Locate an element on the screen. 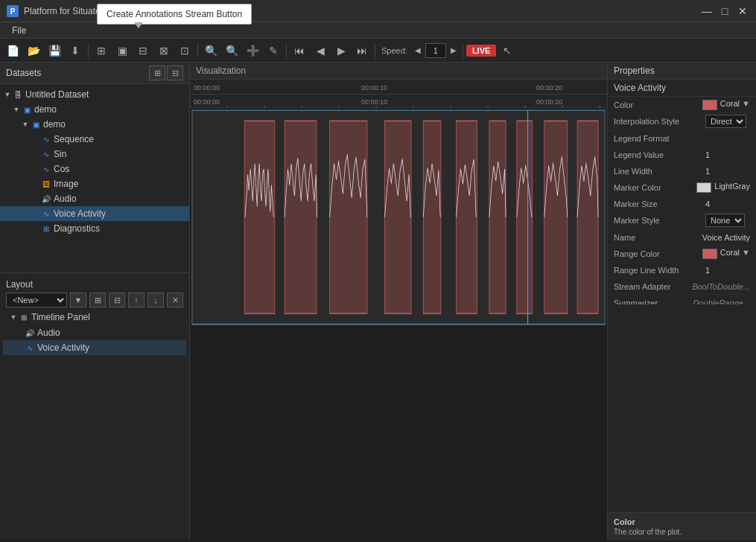 The image size is (756, 542). interpolation-dropdown: Direct is located at coordinates (725, 121).